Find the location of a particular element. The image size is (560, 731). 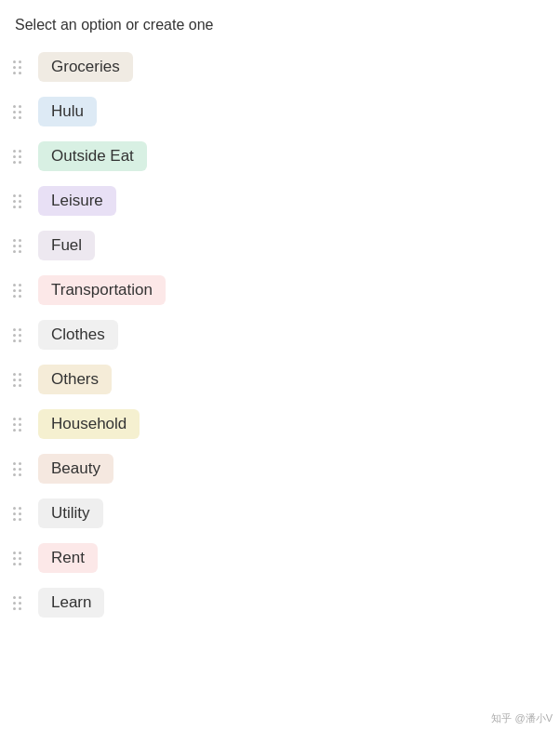

list-item: Others is located at coordinates (280, 379).